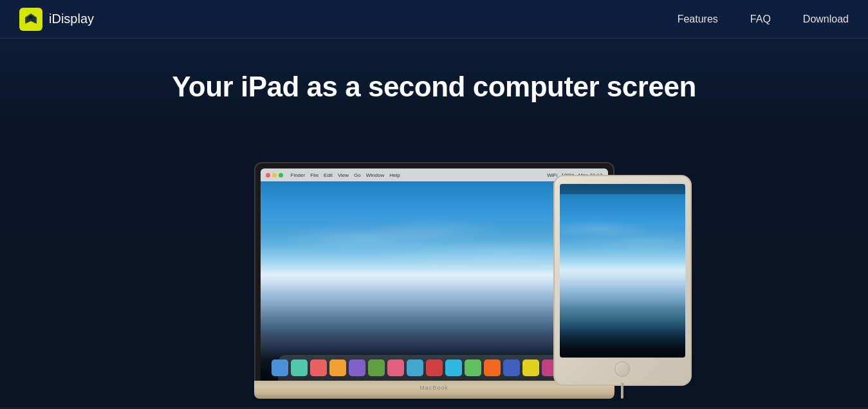  What do you see at coordinates (761, 19) in the screenshot?
I see `nav-faq: FAQ` at bounding box center [761, 19].